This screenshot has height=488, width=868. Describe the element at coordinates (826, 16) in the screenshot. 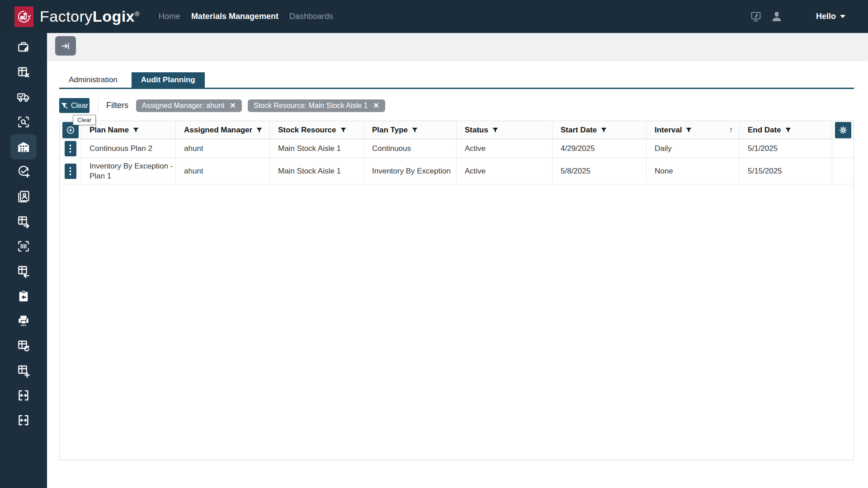

I see `greeting-label: Hello` at that location.